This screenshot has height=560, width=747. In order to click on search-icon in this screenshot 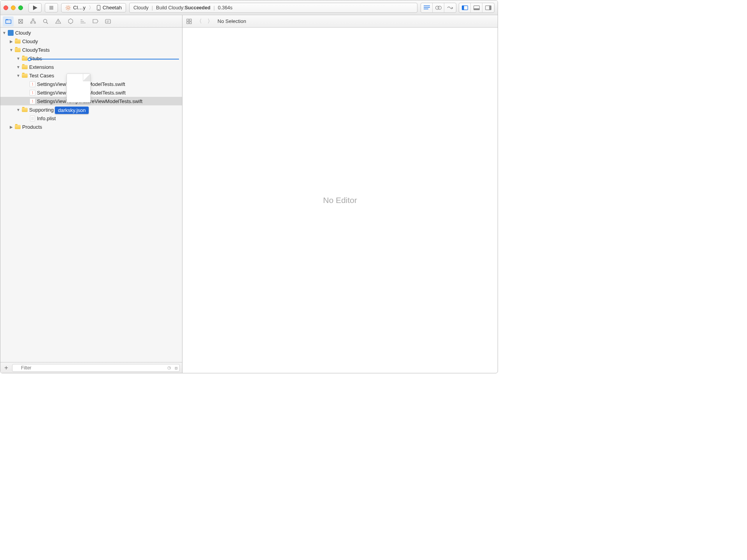, I will do `click(46, 21)`.